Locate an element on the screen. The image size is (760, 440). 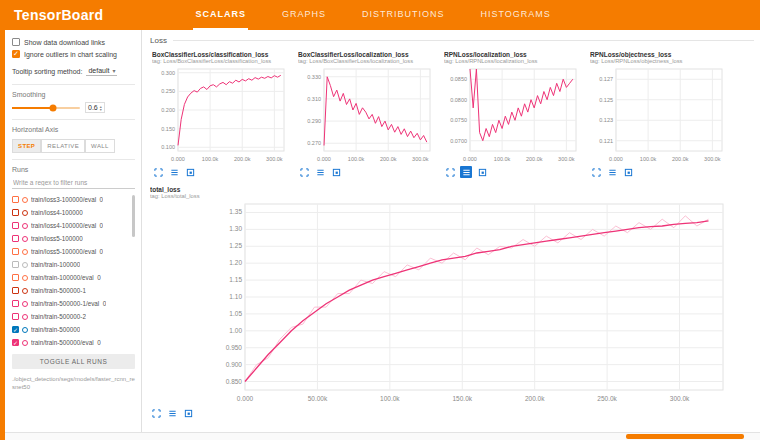
tab-histograms: HISTOGRAMS is located at coordinates (515, 15).